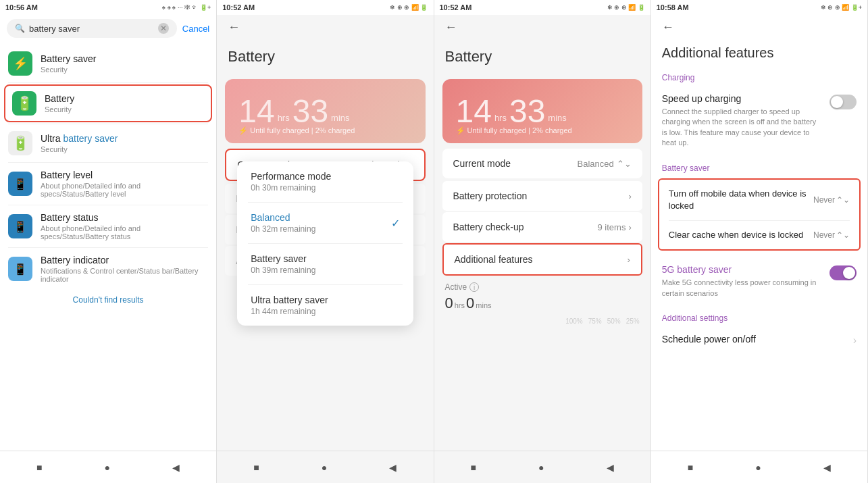 The height and width of the screenshot is (483, 868). I want to click on list-item-additional-p3: Additional features ›, so click(542, 259).